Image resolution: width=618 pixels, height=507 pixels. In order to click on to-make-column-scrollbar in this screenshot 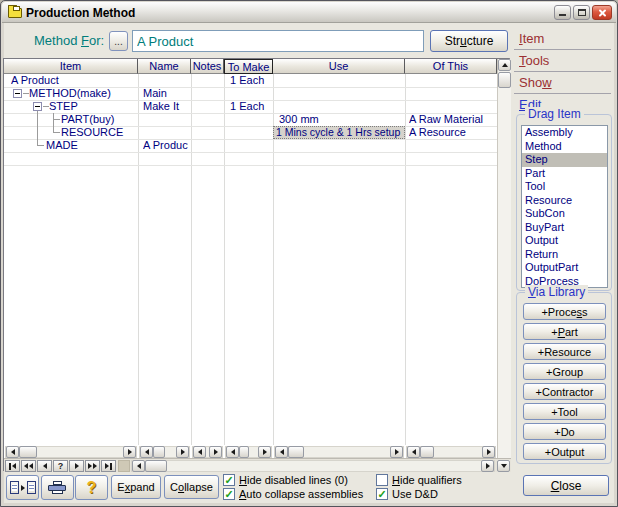, I will do `click(248, 452)`.